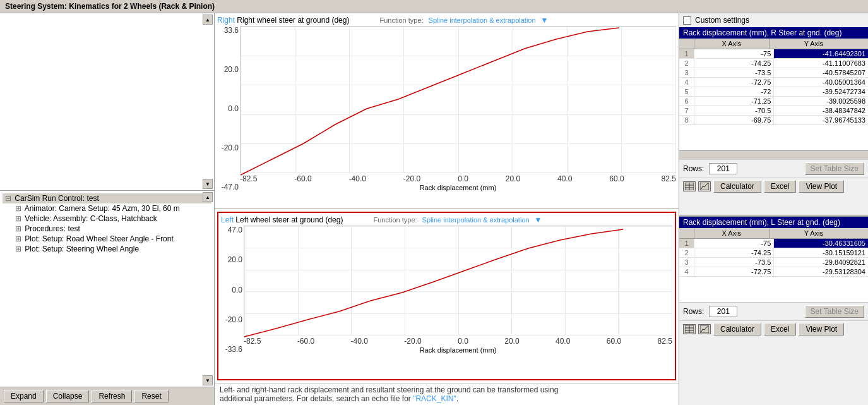 The image size is (868, 405). Describe the element at coordinates (110, 6) in the screenshot. I see `title-text: Steering System: Kinematics for 2 Wheels…` at that location.